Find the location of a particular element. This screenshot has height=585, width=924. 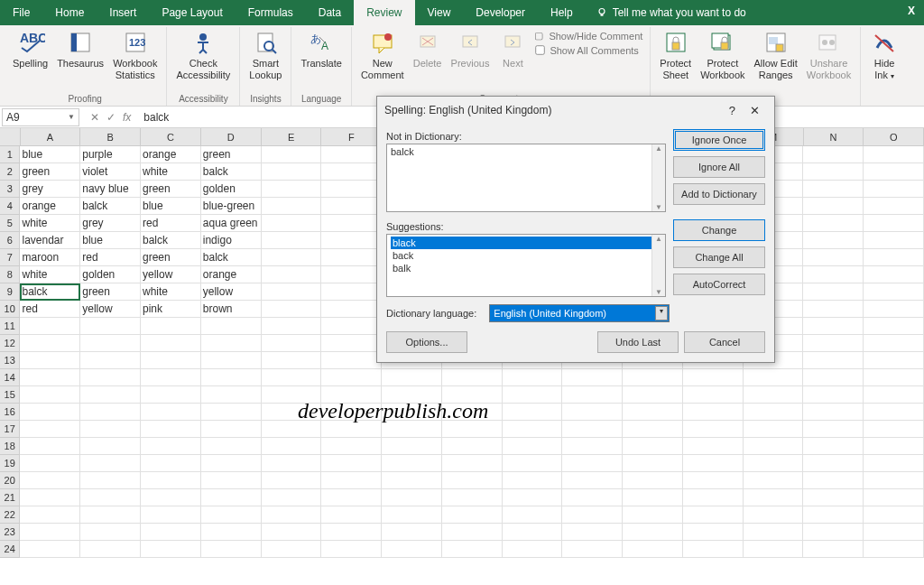

cell-B15 is located at coordinates (110, 395).